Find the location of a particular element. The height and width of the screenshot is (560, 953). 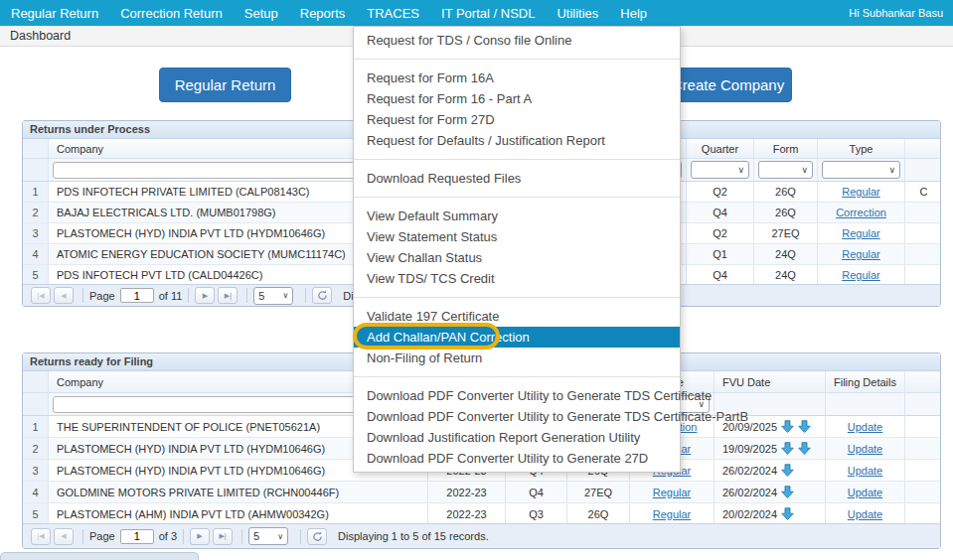

menu-item: Non-Filing of Return is located at coordinates (517, 357).